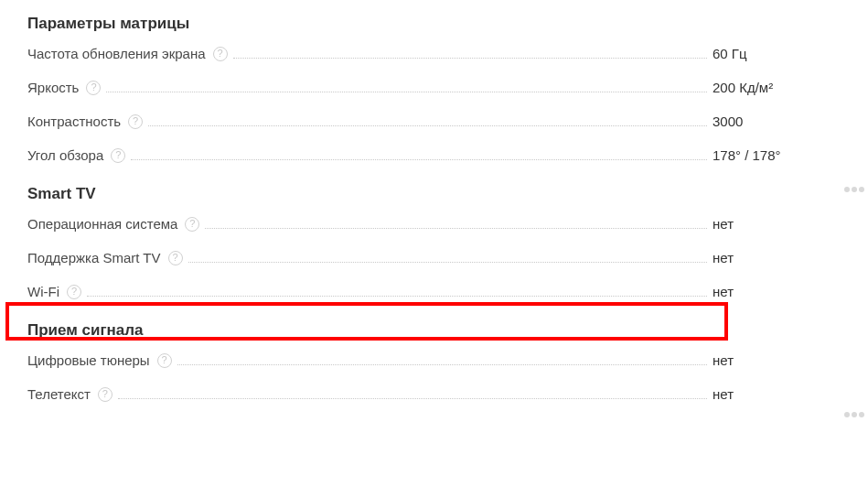 This screenshot has height=487, width=868. What do you see at coordinates (94, 258) in the screenshot?
I see `spec-label: Поддержка Smart TV` at bounding box center [94, 258].